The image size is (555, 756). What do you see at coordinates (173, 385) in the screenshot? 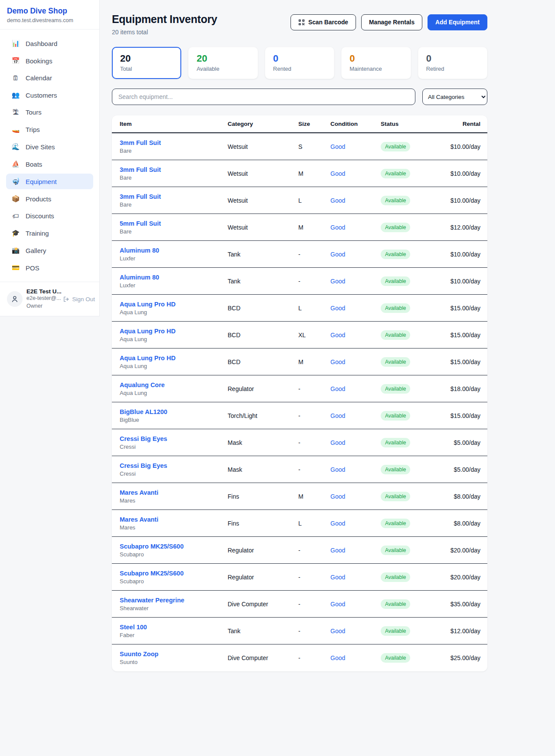
I see `item-name-link: Aqualung Core` at bounding box center [173, 385].